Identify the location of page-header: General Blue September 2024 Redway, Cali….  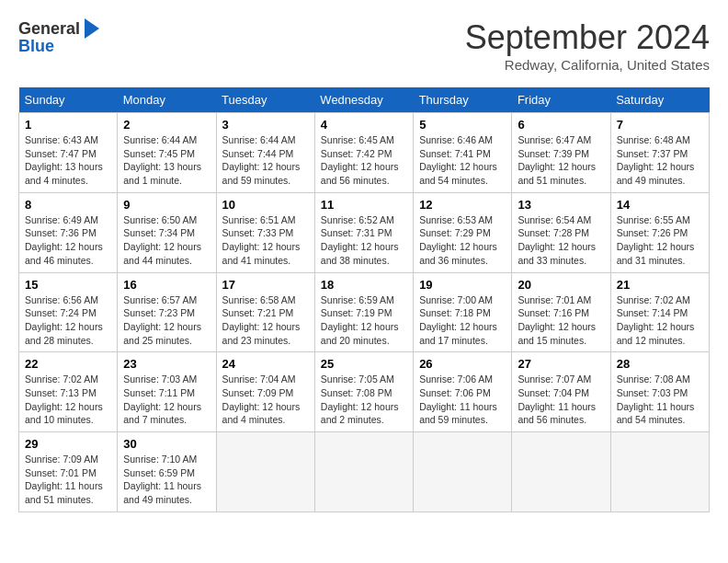
(364, 46).